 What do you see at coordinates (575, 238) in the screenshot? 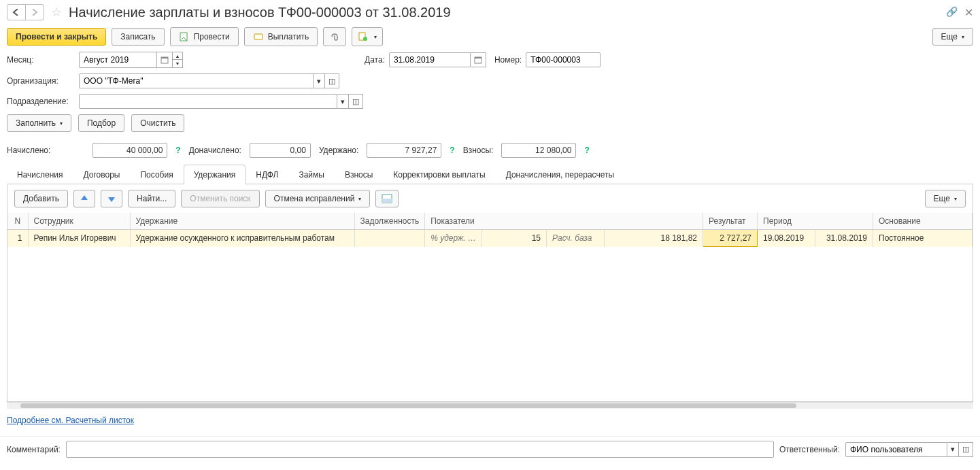
I see `cell-base-label: Расч. база` at bounding box center [575, 238].